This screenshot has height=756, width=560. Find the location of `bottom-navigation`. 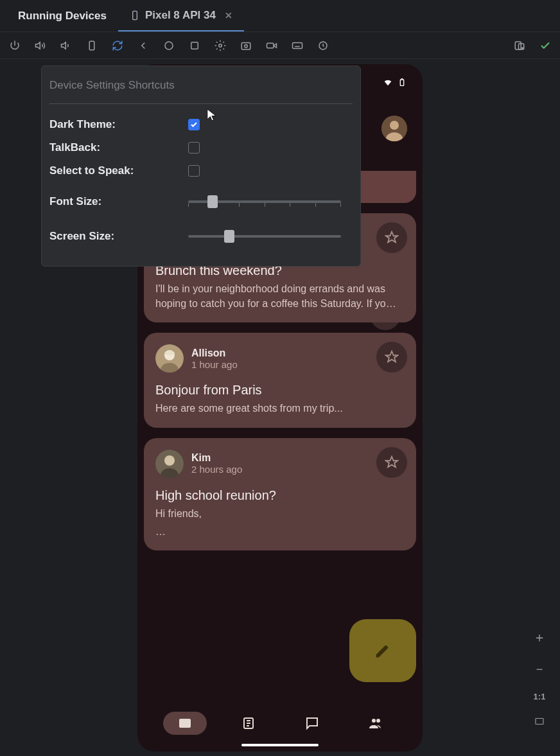

bottom-navigation is located at coordinates (280, 723).